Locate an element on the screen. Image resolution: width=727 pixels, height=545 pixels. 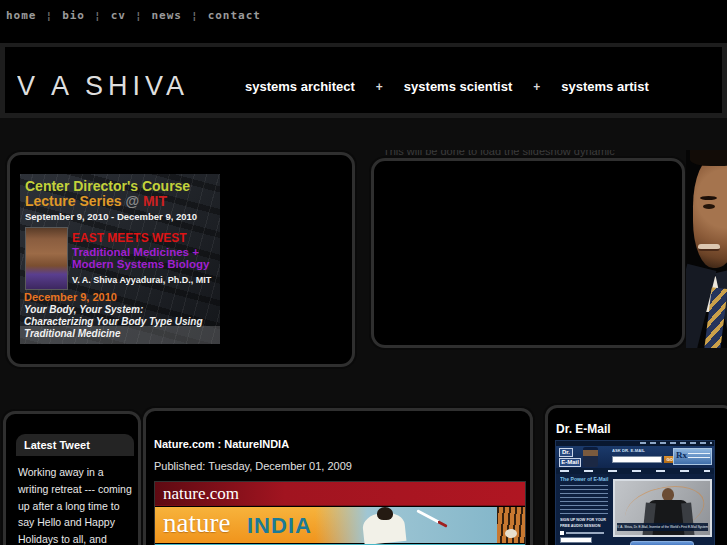
dr-email-panel: Dr. E-Mail Dr. E-Mail ASK DR. E-MAIL GO … is located at coordinates (636, 475).